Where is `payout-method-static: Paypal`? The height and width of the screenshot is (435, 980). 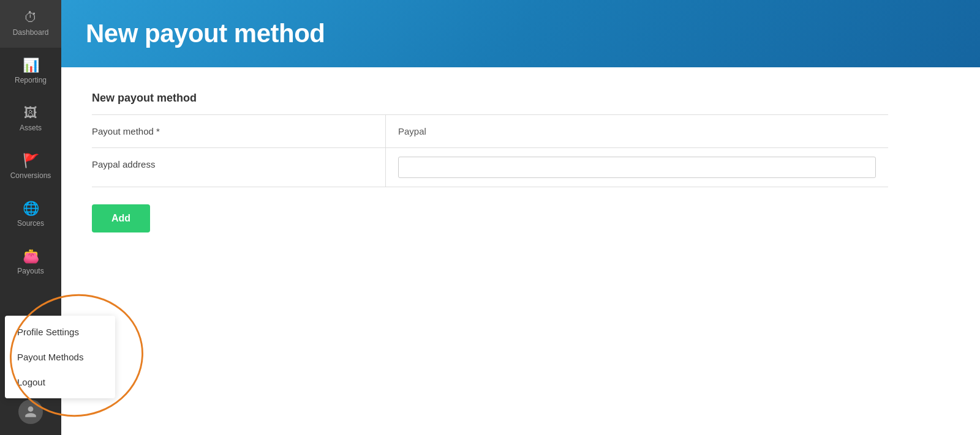
payout-method-static: Paypal is located at coordinates (412, 131).